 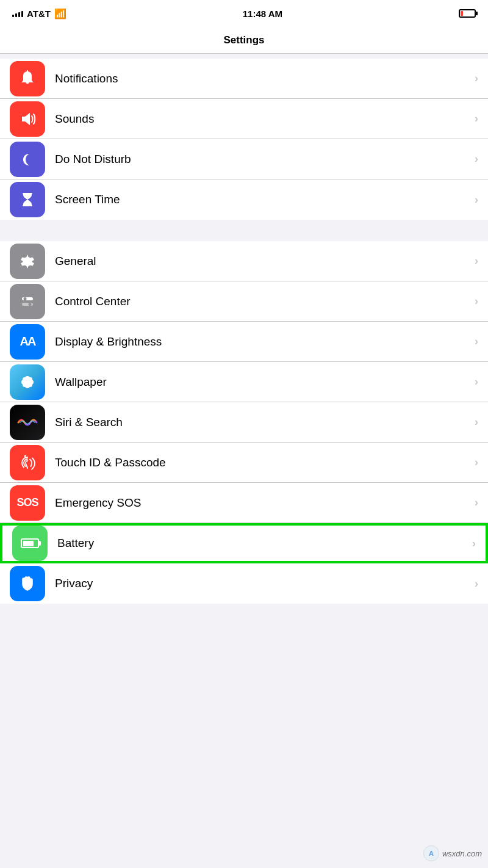 What do you see at coordinates (27, 463) in the screenshot?
I see `fingerprint-icon` at bounding box center [27, 463].